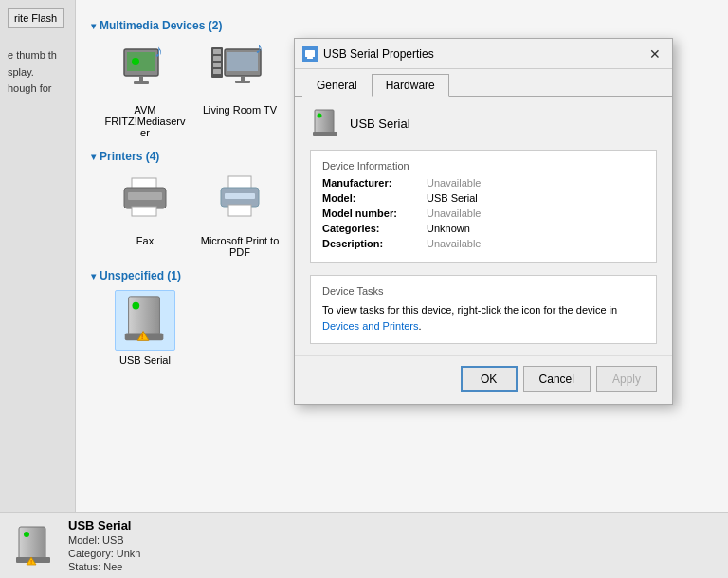 This screenshot has height=578, width=728. Describe the element at coordinates (453, 183) in the screenshot. I see `manufacturer-value: Unavailable` at that location.